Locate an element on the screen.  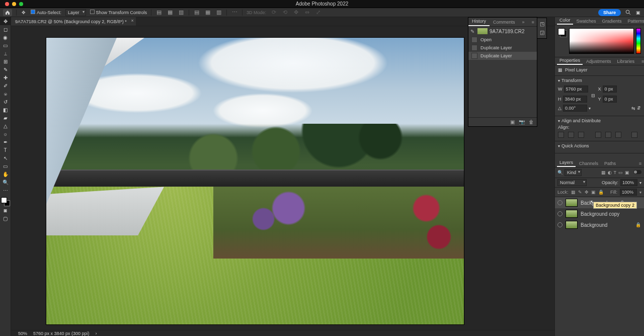
status-more-icon: › is located at coordinates (97, 333).